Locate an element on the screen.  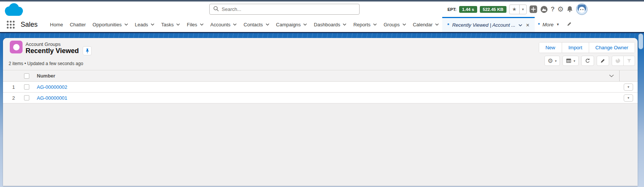
tab-chatter: Chatter is located at coordinates (78, 24).